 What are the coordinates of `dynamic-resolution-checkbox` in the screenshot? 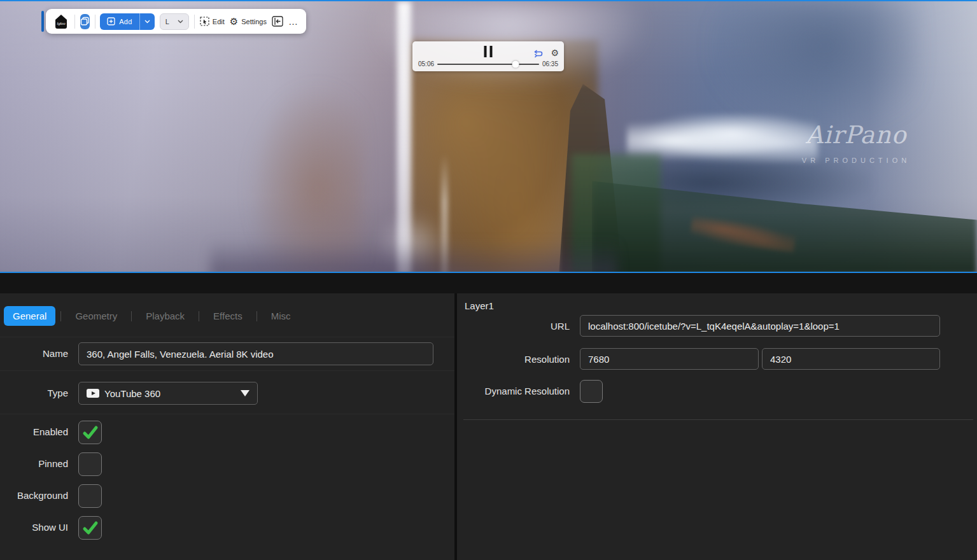 It's located at (591, 391).